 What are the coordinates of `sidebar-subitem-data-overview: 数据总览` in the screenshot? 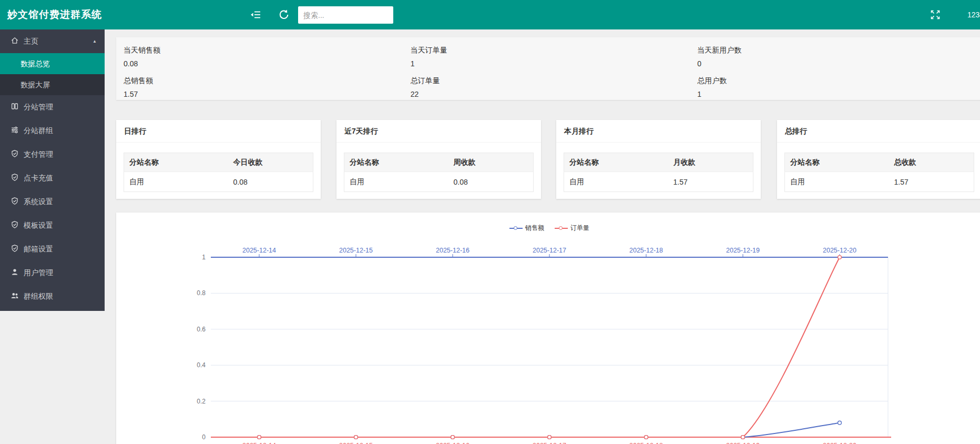 It's located at (53, 64).